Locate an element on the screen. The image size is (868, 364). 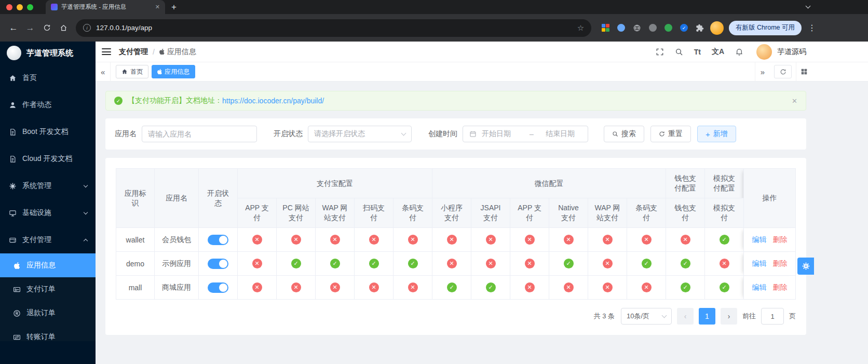
grid-icon is located at coordinates (803, 72).